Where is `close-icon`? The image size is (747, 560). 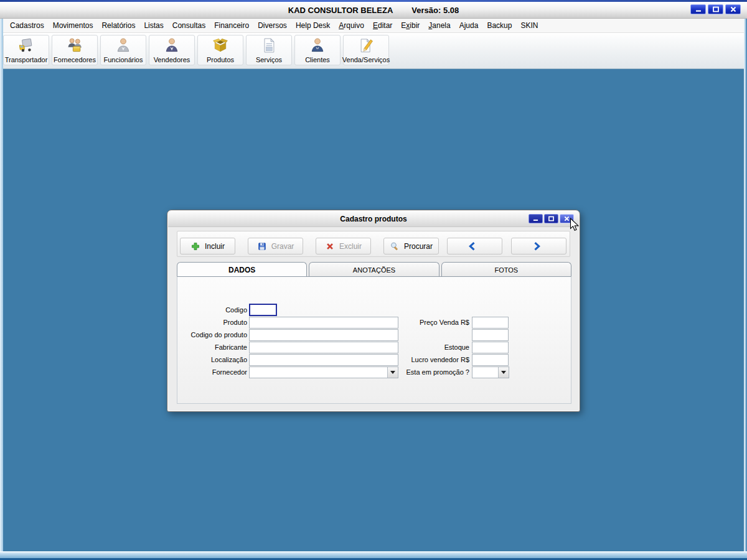
close-icon is located at coordinates (733, 9).